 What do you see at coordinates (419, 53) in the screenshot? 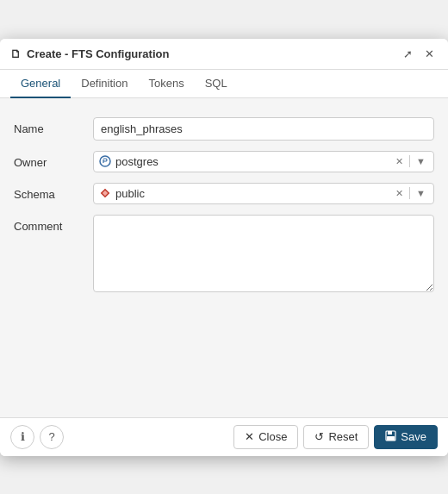
I see `dialog-title-icons: ➚ ✕` at bounding box center [419, 53].